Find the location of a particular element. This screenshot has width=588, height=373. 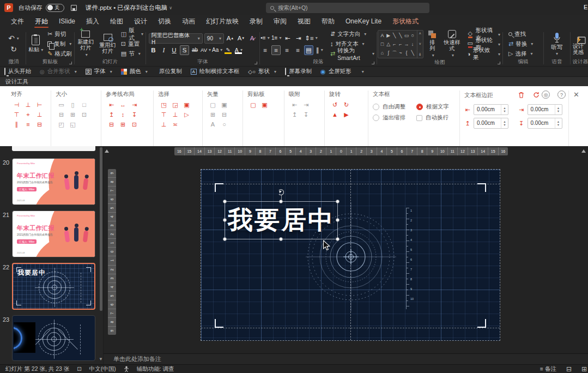

decrease-font-button: A▼ is located at coordinates (241, 38).